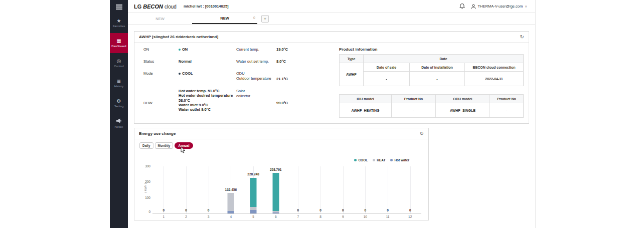 This screenshot has height=228, width=644. I want to click on legend-item-cool: COOL, so click(361, 160).